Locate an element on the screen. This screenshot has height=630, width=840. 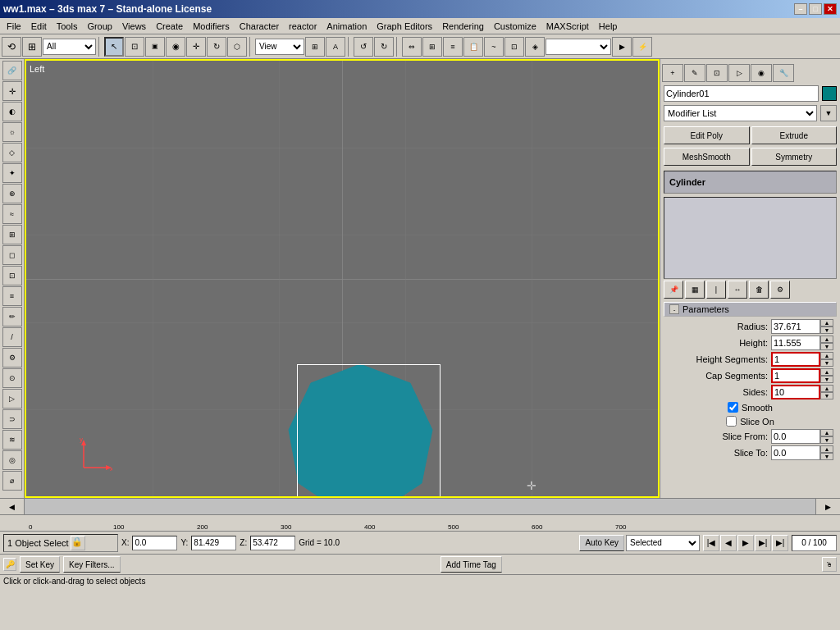
left-btn-7: ⊕ is located at coordinates (12, 194).